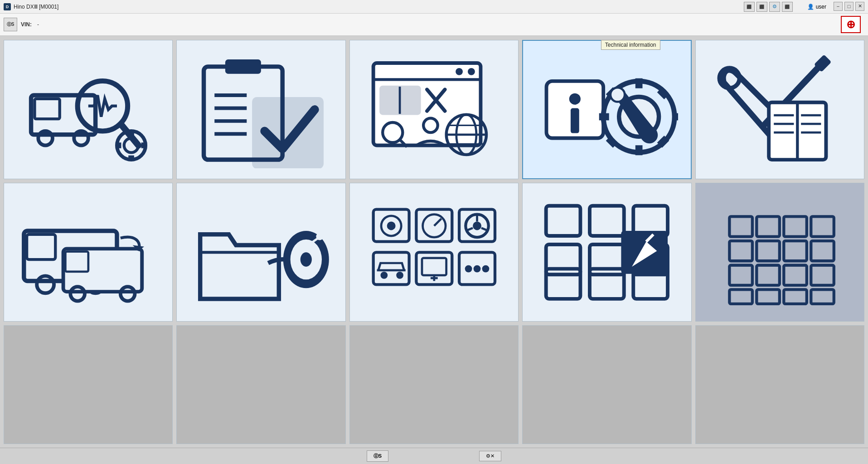 This screenshot has width=868, height=464. What do you see at coordinates (36, 7) in the screenshot?
I see `window-title: Hino DXⅢ [M0001]` at bounding box center [36, 7].